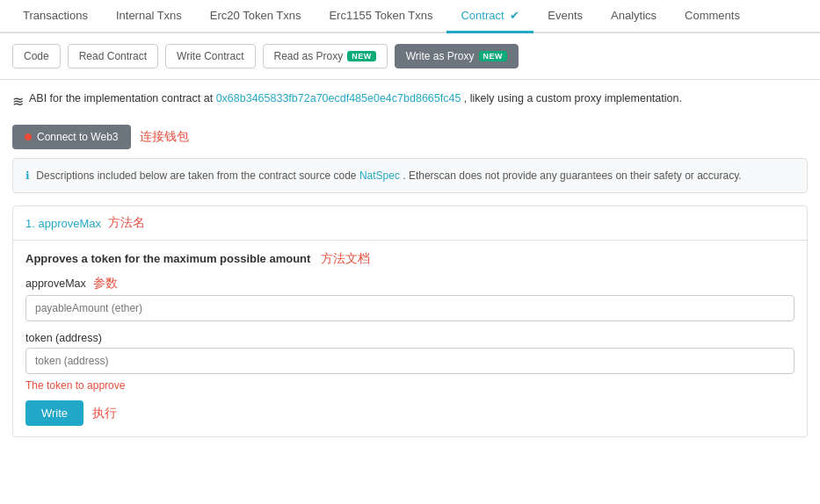 This screenshot has height=504, width=820. I want to click on param-label-approvemax: approveMax 参数, so click(410, 284).